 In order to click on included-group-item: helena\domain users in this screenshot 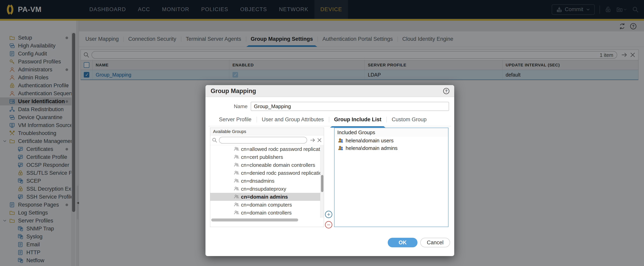, I will do `click(391, 141)`.